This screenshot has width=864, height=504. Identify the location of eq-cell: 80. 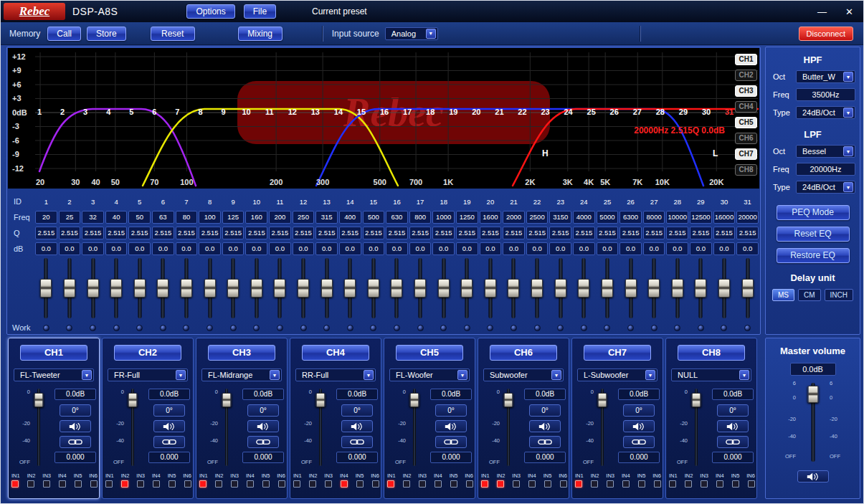
(186, 217).